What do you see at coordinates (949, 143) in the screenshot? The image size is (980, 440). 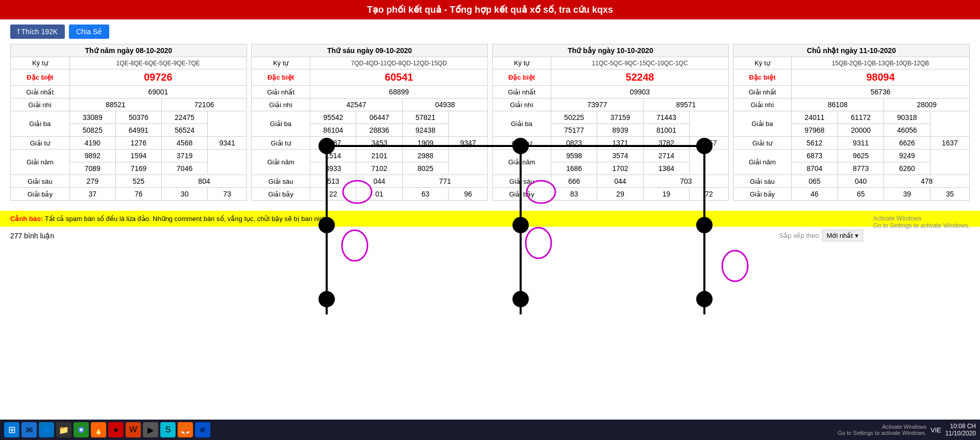 I see `giai-tu-4-4: 1637` at bounding box center [949, 143].